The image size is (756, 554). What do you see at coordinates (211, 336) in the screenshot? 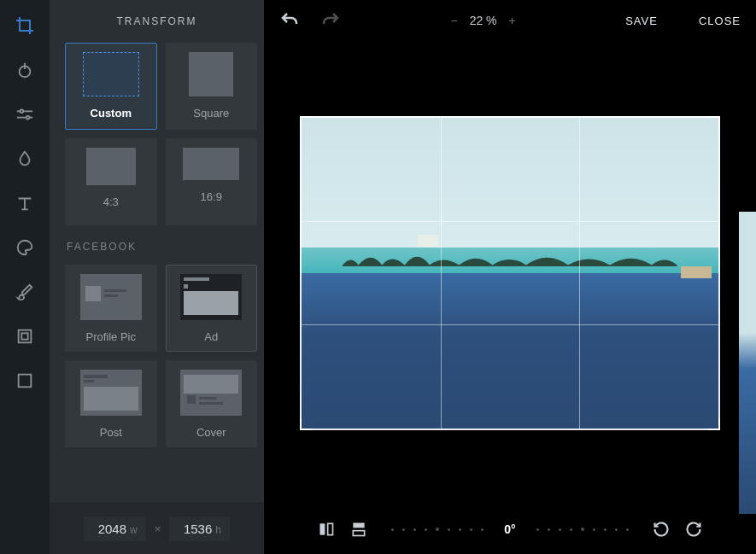
I see `preset-label: Ad` at bounding box center [211, 336].